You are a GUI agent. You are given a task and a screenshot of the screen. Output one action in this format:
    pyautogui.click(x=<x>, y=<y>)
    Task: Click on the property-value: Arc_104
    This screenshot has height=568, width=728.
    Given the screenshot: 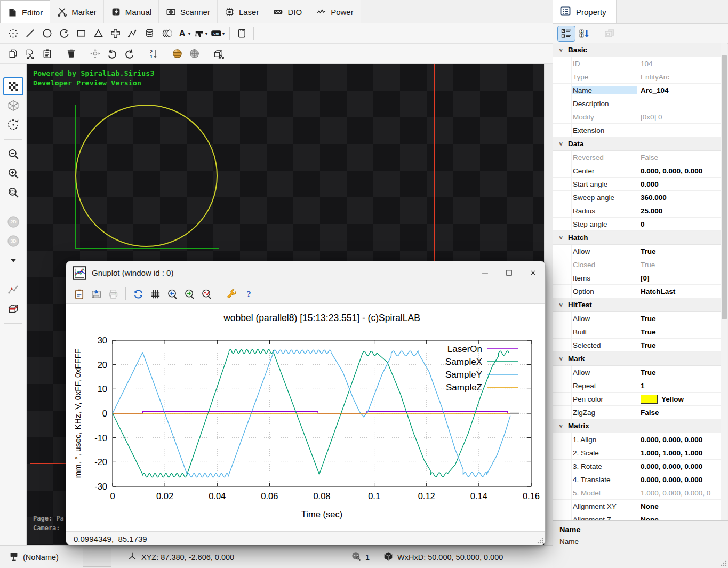 What is the action you would take?
    pyautogui.click(x=679, y=91)
    